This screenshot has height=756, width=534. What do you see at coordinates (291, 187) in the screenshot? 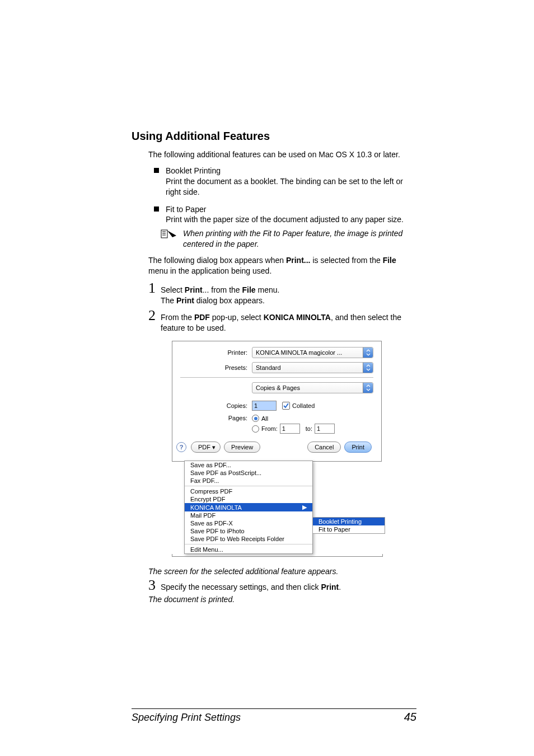
I see `bullet-desc: Print the document as a booklet. The bin…` at bounding box center [291, 187].